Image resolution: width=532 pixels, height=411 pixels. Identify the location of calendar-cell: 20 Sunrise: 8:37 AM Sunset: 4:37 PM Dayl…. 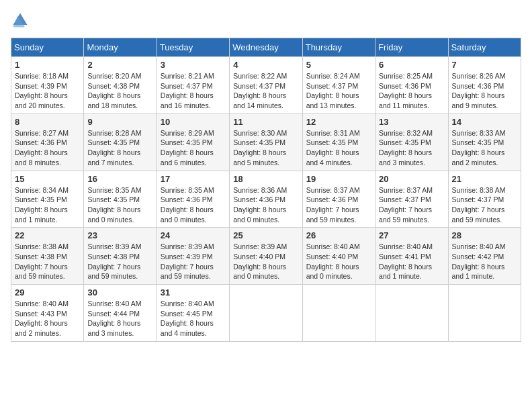
(412, 199).